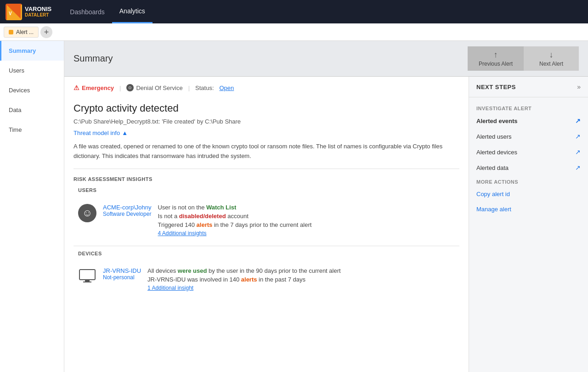 The width and height of the screenshot is (588, 372). I want to click on step-alerted-data-label: Alerted data, so click(492, 168).